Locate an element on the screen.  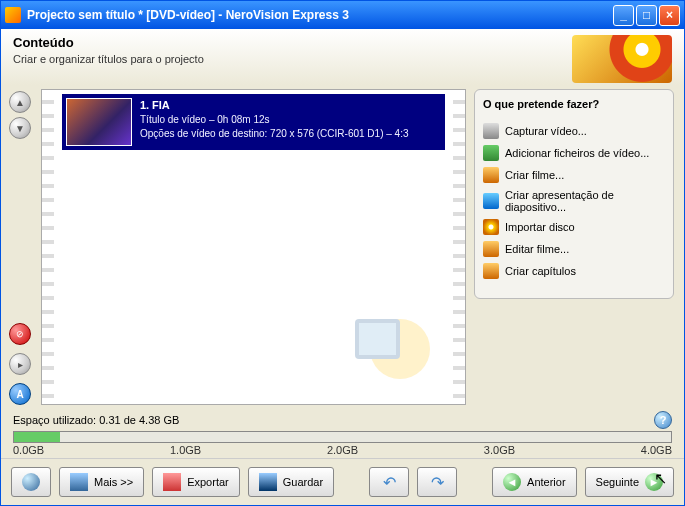
dvd-watermark-icon is located at coordinates (385, 344).